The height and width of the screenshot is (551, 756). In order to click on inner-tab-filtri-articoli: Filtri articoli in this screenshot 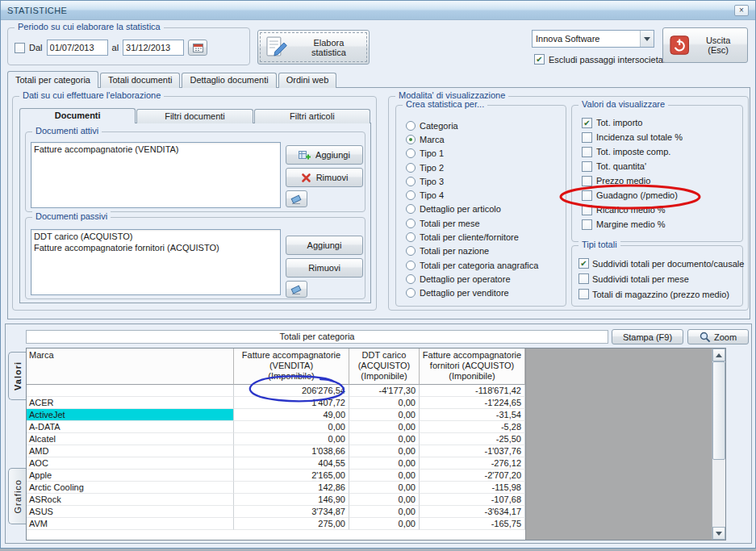, I will do `click(312, 116)`.